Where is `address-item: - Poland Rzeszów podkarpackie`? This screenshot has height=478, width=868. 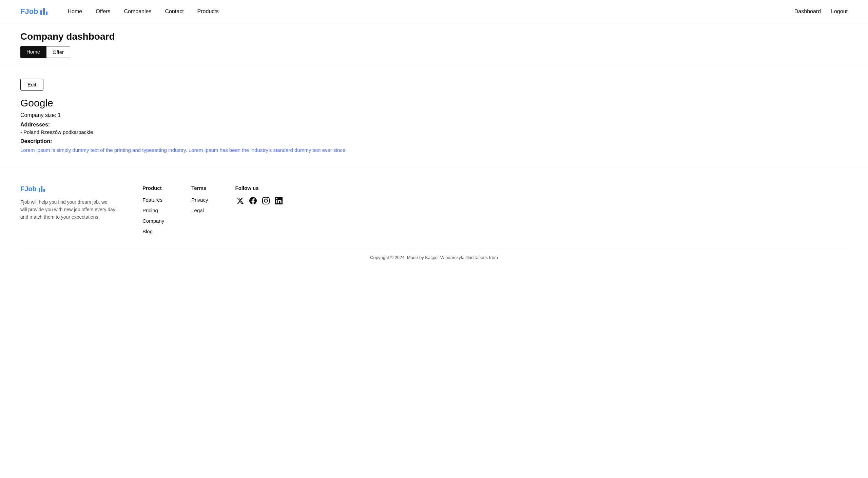 address-item: - Poland Rzeszów podkarpackie is located at coordinates (434, 132).